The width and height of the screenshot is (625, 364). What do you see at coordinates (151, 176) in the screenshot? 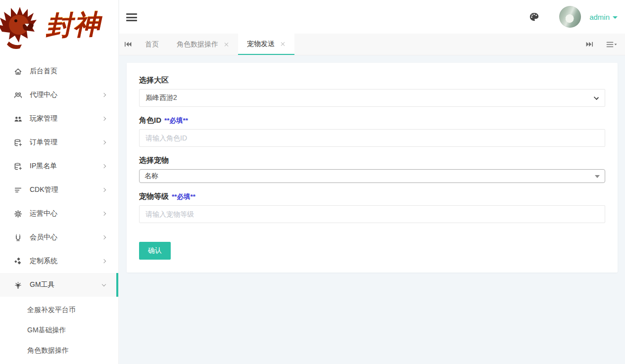
I see `pet-select-value: 名称` at bounding box center [151, 176].